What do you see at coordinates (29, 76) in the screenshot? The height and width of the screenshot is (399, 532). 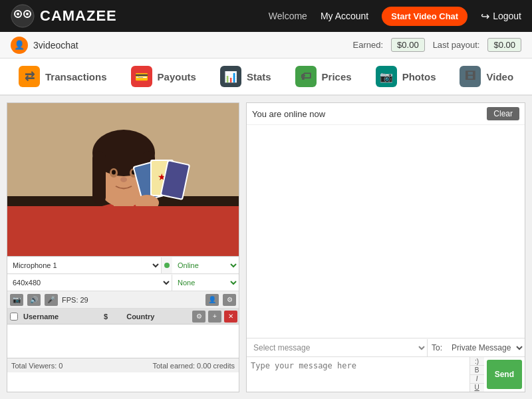 I see `transactions-icon: ⇄` at bounding box center [29, 76].